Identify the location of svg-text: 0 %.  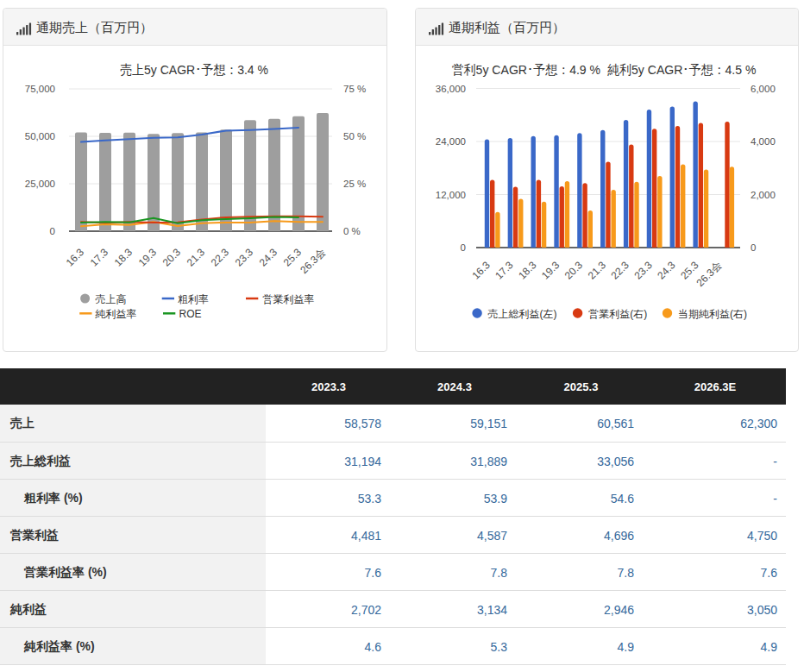
(352, 231).